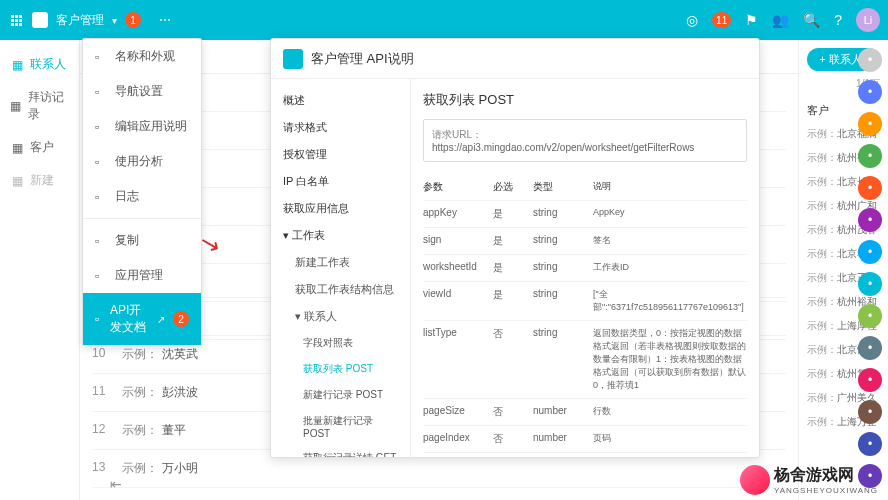 The height and width of the screenshot is (500, 888). What do you see at coordinates (133, 20) in the screenshot?
I see `header-badge: 1` at bounding box center [133, 20].